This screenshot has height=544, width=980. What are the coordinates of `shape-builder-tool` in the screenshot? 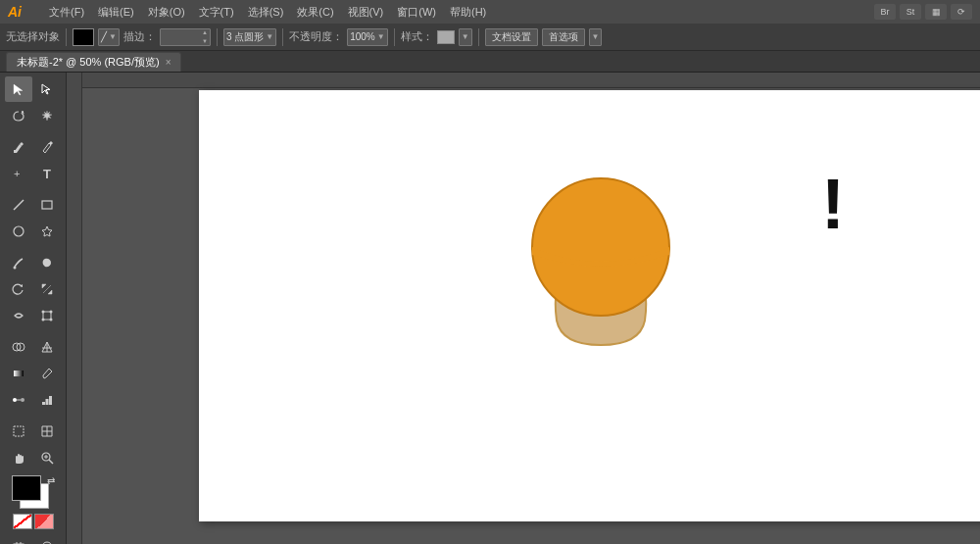 It's located at (19, 347).